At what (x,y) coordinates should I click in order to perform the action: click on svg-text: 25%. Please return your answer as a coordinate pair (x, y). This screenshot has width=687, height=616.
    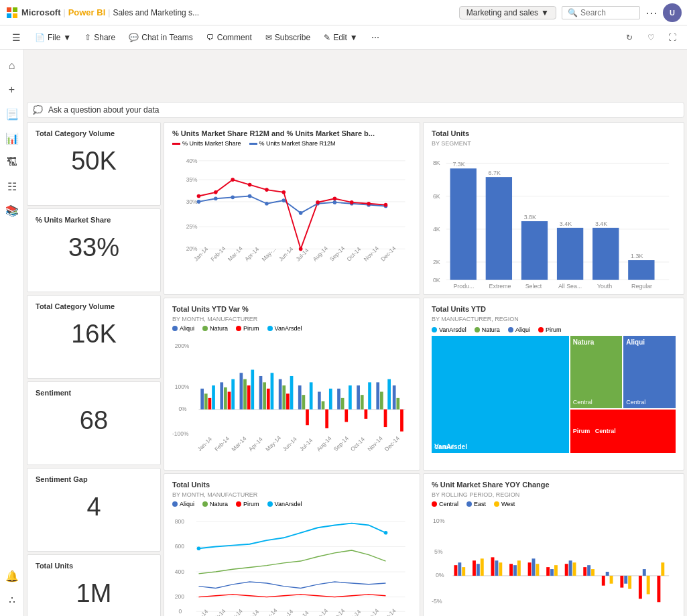
    Looking at the image, I should click on (192, 227).